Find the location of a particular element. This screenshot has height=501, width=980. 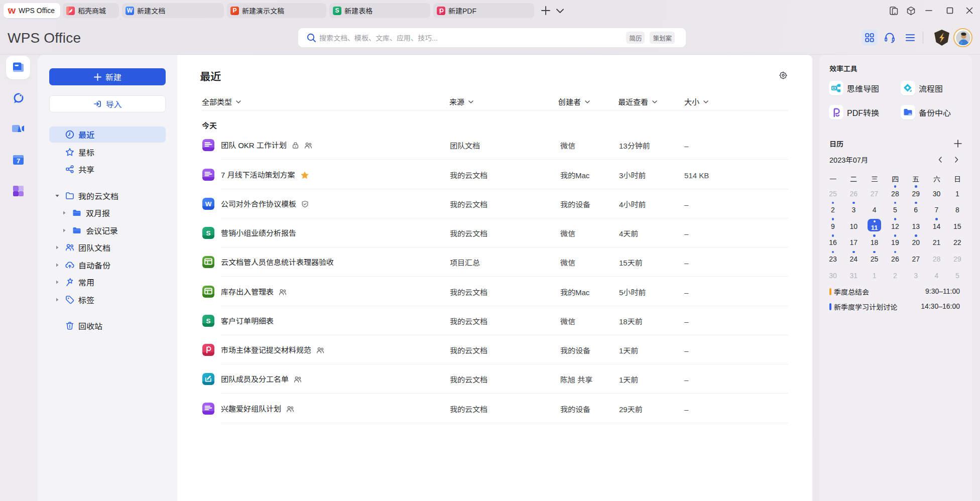

svg-text: 7 is located at coordinates (18, 161).